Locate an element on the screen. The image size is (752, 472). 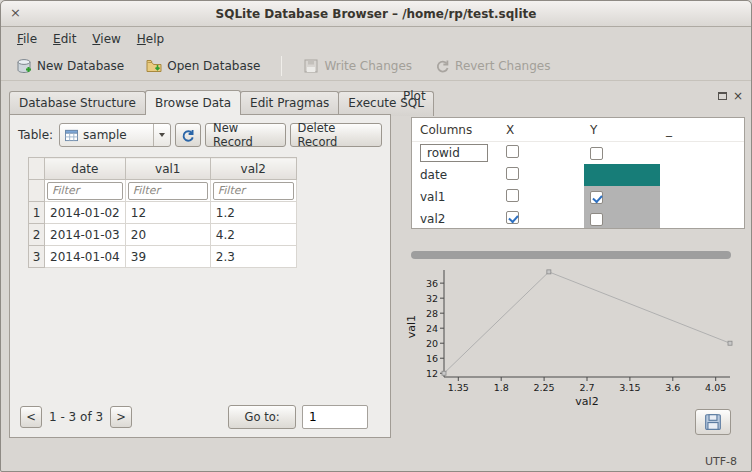
revert-changes-icon is located at coordinates (442, 66).